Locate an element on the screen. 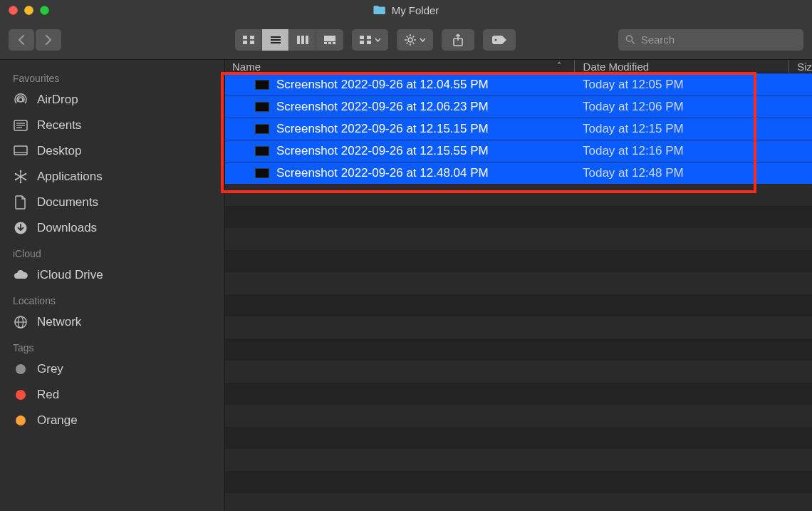 This screenshot has height=511, width=812. tags-button is located at coordinates (499, 40).